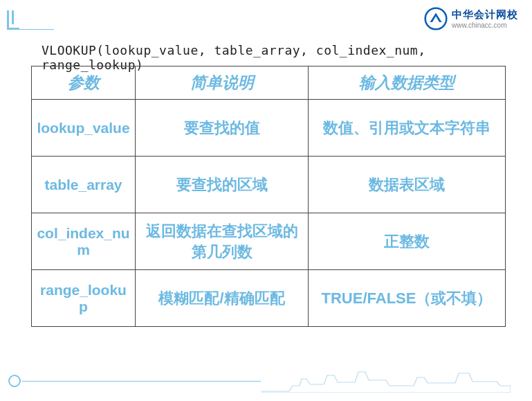 This screenshot has width=532, height=401. I want to click on logo-url: www.chinacc.com, so click(485, 25).